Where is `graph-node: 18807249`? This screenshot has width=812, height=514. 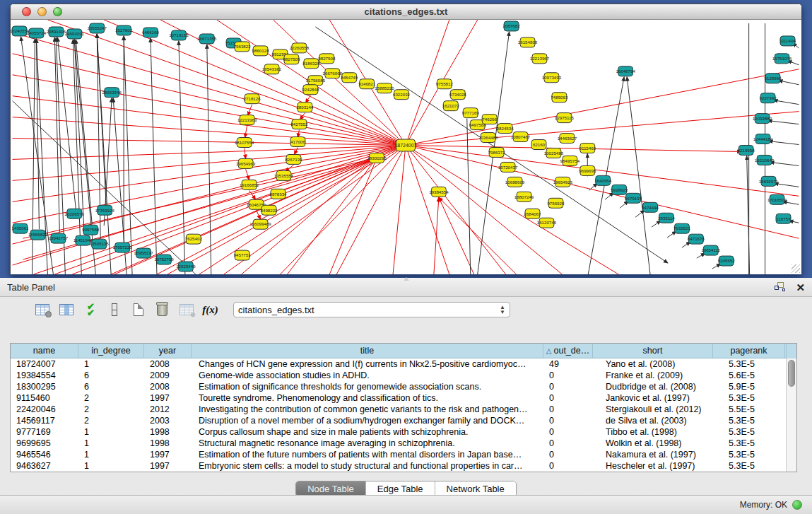
graph-node: 18807249 is located at coordinates (524, 197).